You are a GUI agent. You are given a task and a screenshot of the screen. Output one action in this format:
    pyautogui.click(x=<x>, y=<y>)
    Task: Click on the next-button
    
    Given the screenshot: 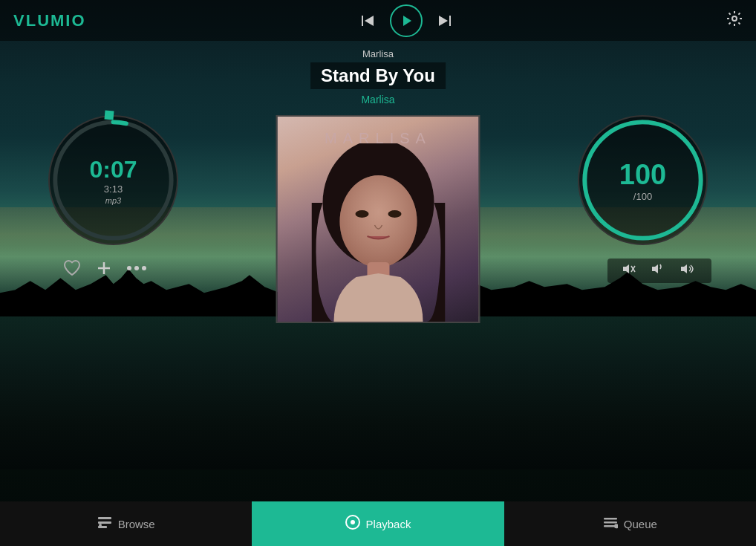 What is the action you would take?
    pyautogui.click(x=445, y=21)
    